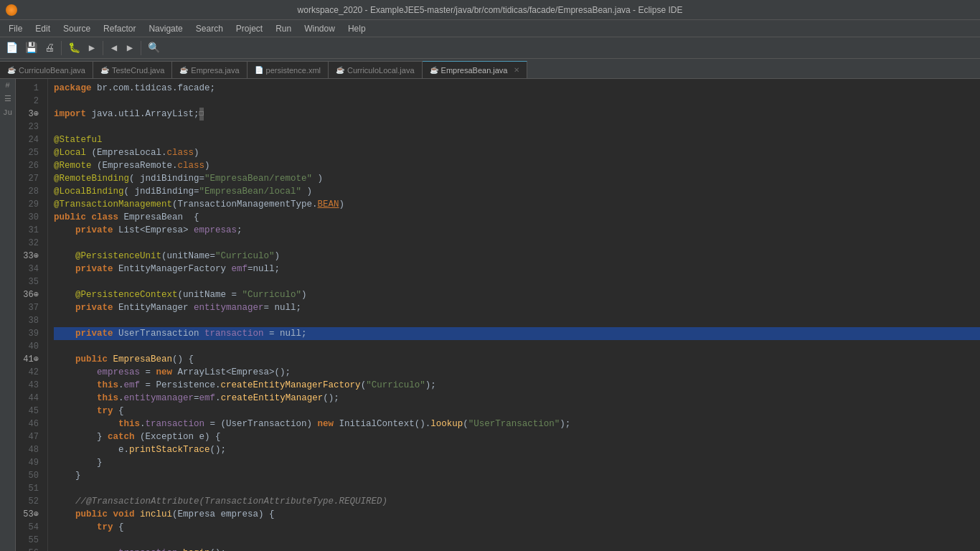  What do you see at coordinates (209, 29) in the screenshot?
I see `menu-item-search: Search` at bounding box center [209, 29].